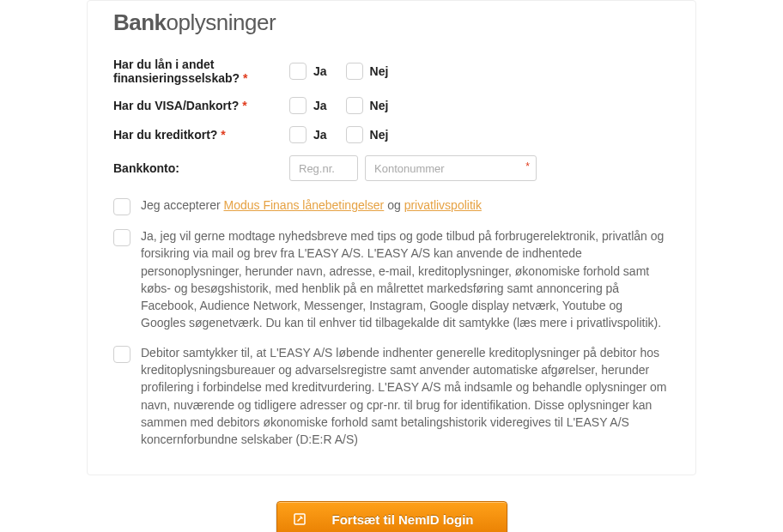 The height and width of the screenshot is (532, 783). I want to click on newsletter-checkbox, so click(122, 238).